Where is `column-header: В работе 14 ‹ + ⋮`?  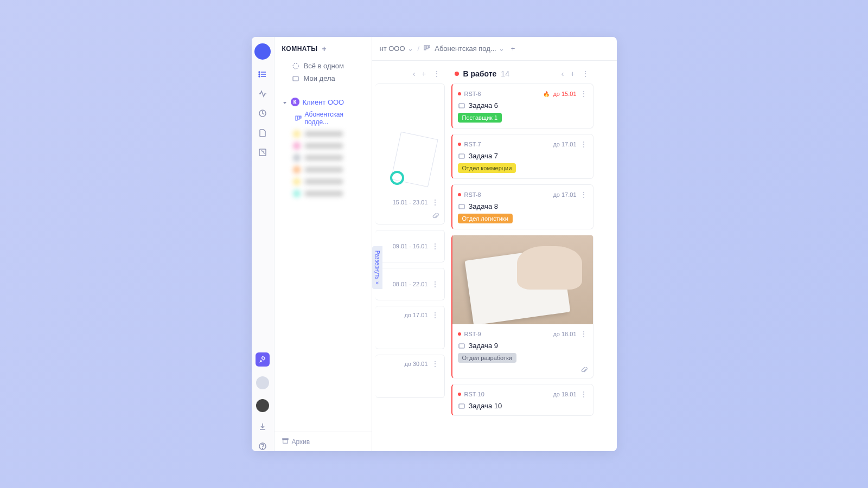
column-header: В работе 14 ‹ + ⋮ is located at coordinates (522, 72).